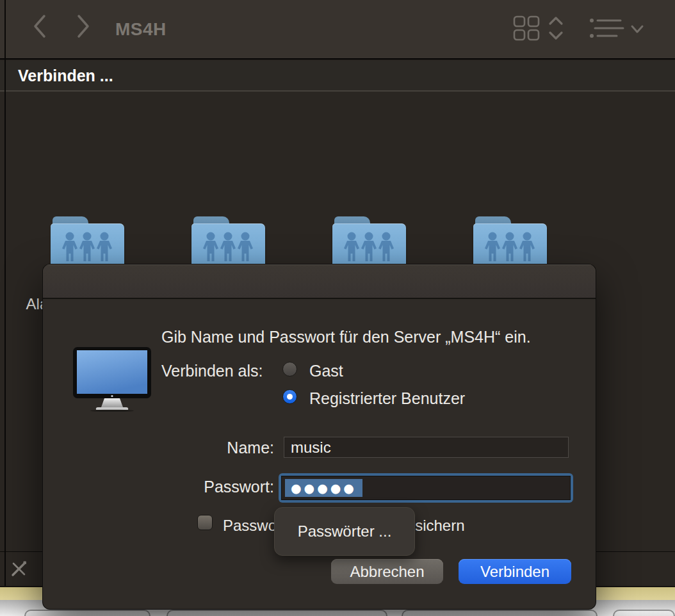 The width and height of the screenshot is (675, 616). Describe the element at coordinates (112, 379) in the screenshot. I see `display-monitor-icon` at that location.